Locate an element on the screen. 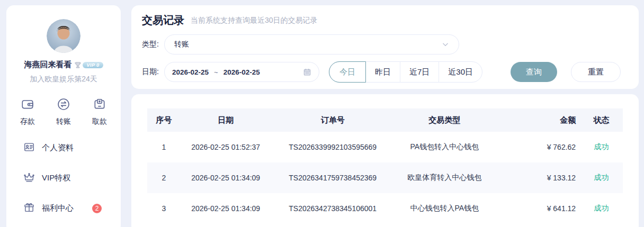 The width and height of the screenshot is (644, 227). cell-order-no: TS2026342738345106001 is located at coordinates (333, 208).